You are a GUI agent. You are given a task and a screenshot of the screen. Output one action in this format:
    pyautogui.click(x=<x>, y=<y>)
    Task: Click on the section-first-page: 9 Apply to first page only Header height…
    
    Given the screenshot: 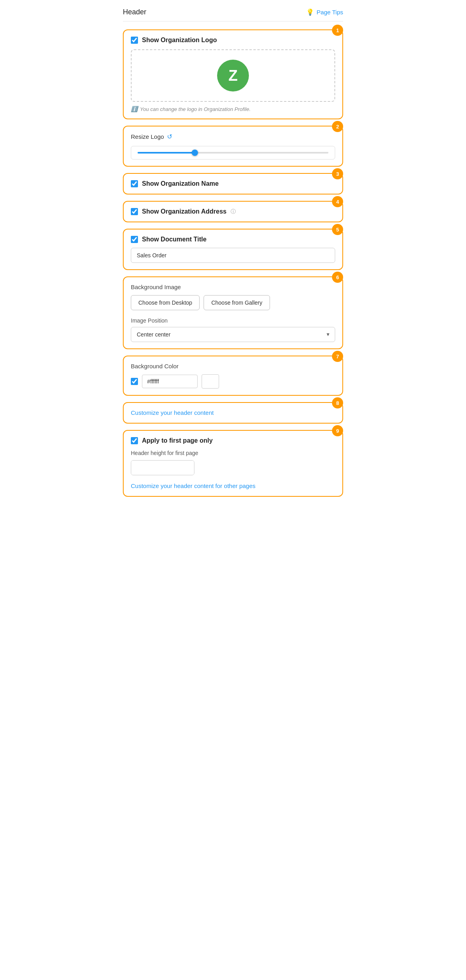 What is the action you would take?
    pyautogui.click(x=233, y=463)
    